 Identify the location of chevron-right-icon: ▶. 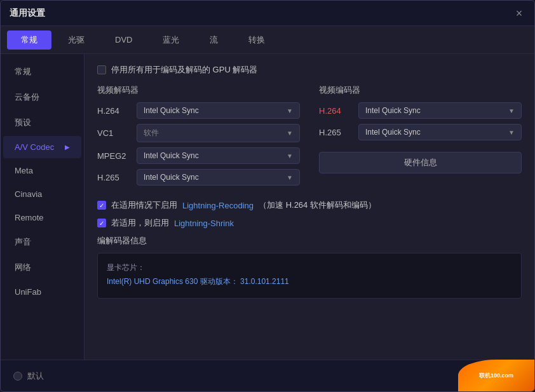
(67, 147).